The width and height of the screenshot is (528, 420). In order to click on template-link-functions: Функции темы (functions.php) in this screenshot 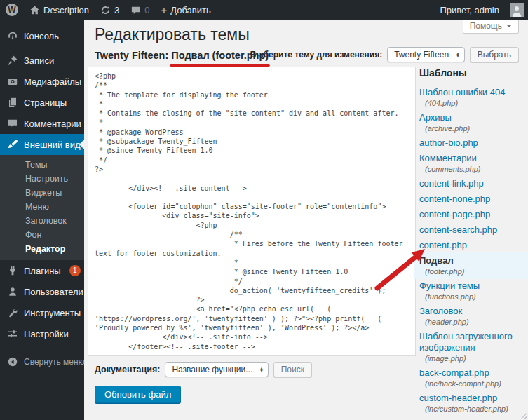, I will do `click(472, 291)`.